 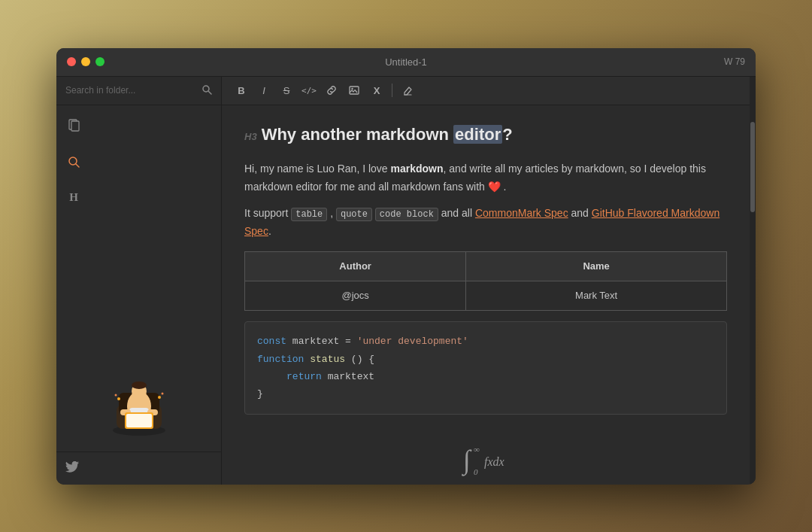 What do you see at coordinates (328, 360) in the screenshot?
I see `code-fn-name: status` at bounding box center [328, 360].